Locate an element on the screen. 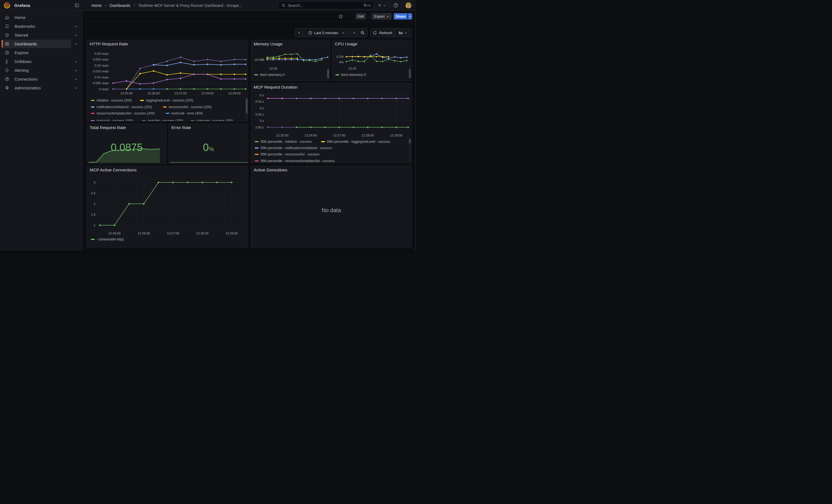 The height and width of the screenshot is (504, 832). zoom-out-button is located at coordinates (363, 33).